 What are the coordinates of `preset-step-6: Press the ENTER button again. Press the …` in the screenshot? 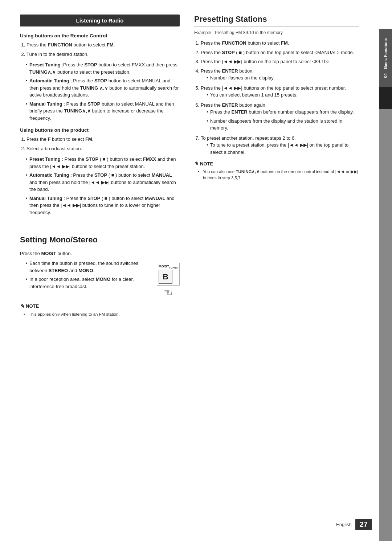 It's located at (280, 117).